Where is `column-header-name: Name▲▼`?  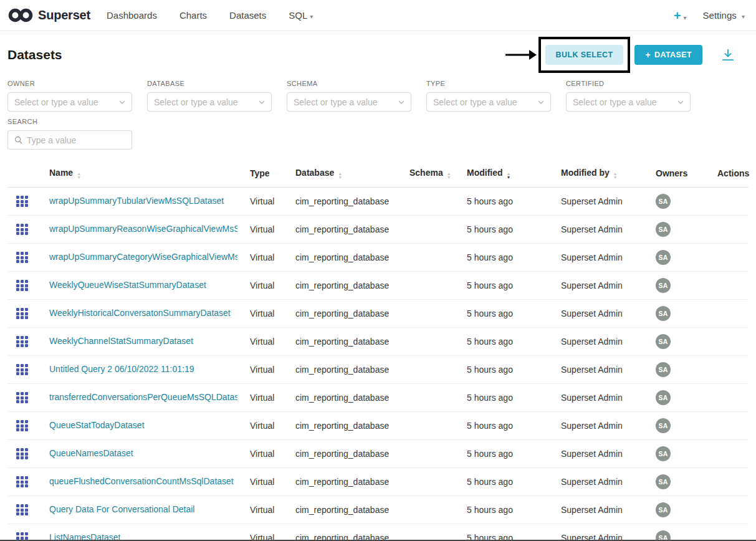
column-header-name: Name▲▼ is located at coordinates (142, 173).